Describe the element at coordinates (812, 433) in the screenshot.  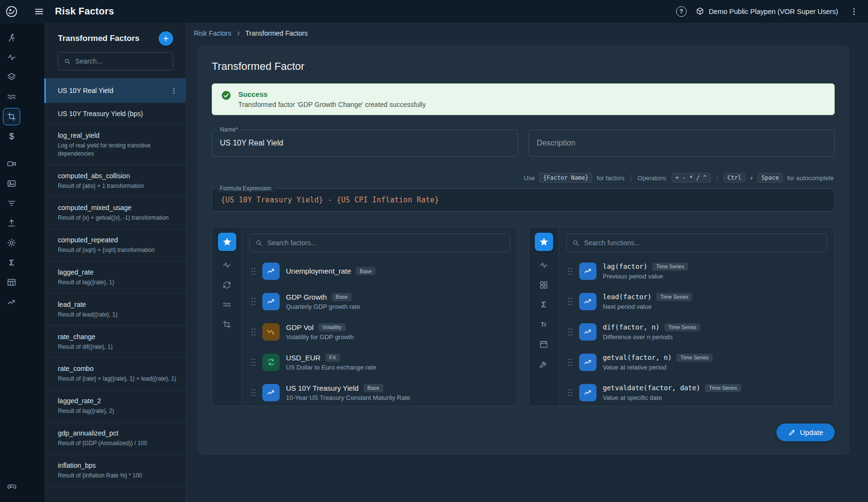
I see `update-button-label: Update` at that location.